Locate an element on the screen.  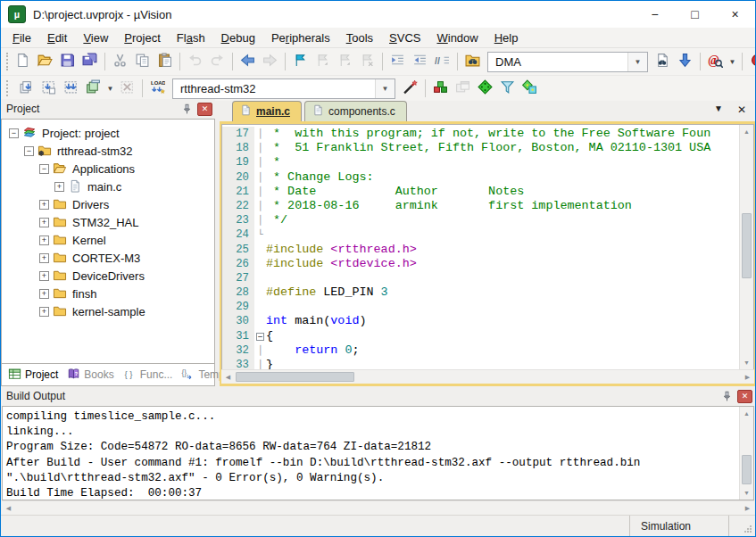
tree-item-drivers: +Drivers is located at coordinates (108, 204).